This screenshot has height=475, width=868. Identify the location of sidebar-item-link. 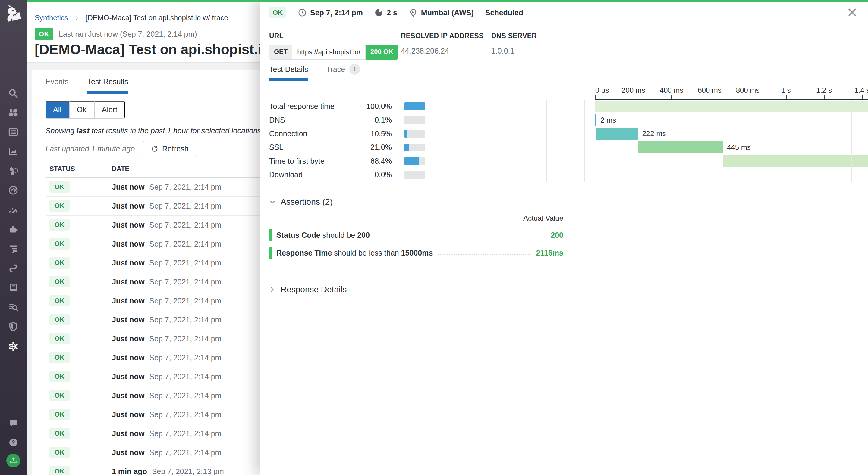
(13, 268).